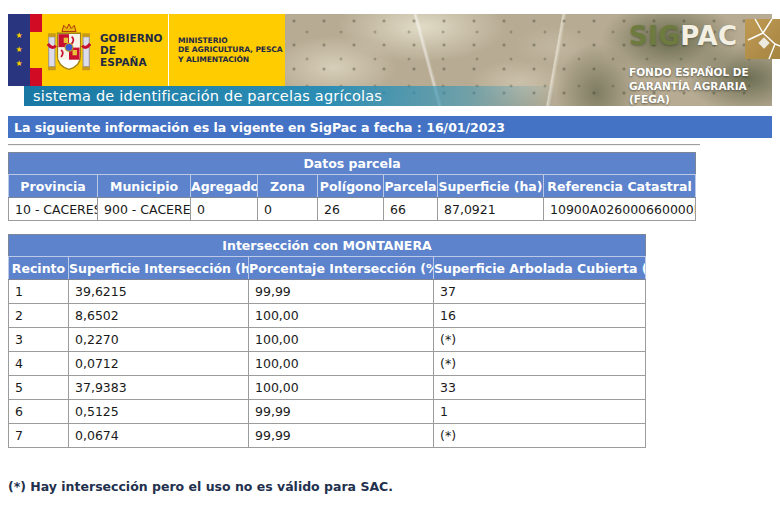 This screenshot has width=780, height=509. Describe the element at coordinates (39, 364) in the screenshot. I see `cell: 4` at that location.